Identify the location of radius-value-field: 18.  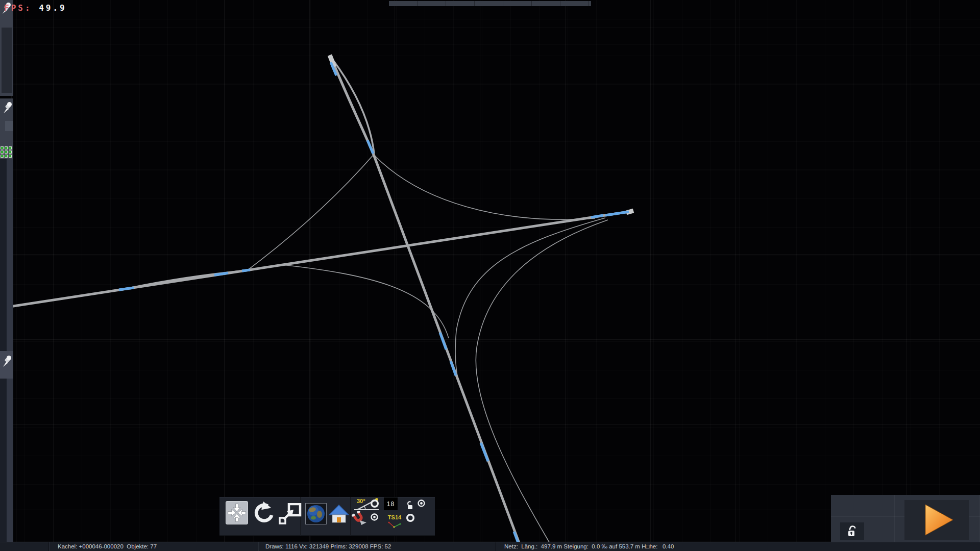
(391, 504).